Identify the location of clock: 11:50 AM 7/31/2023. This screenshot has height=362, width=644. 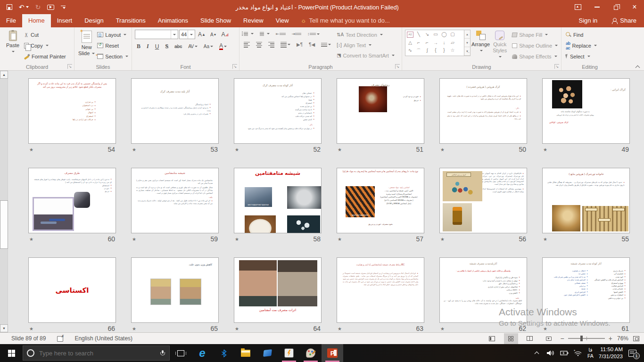
(611, 353).